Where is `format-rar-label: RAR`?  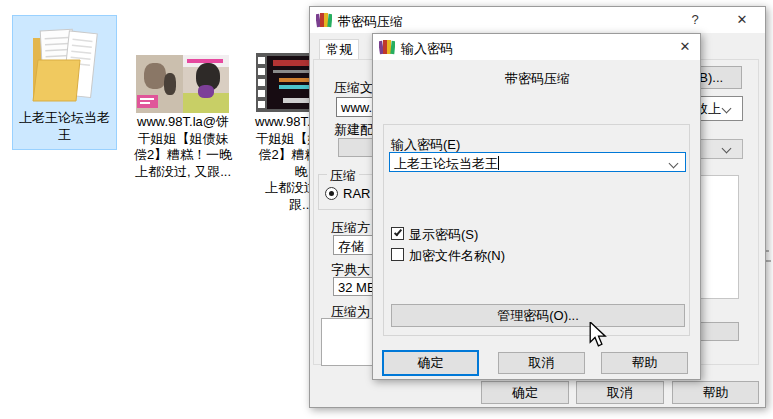 format-rar-label: RAR is located at coordinates (356, 194).